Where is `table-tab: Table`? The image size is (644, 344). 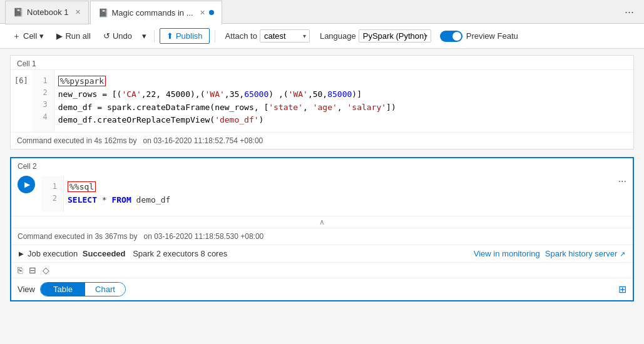 table-tab: Table is located at coordinates (63, 289).